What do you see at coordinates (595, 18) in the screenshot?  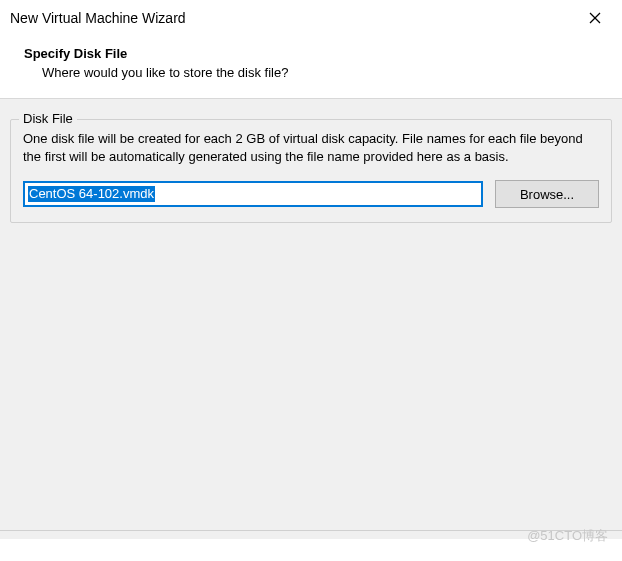 I see `close-icon` at bounding box center [595, 18].